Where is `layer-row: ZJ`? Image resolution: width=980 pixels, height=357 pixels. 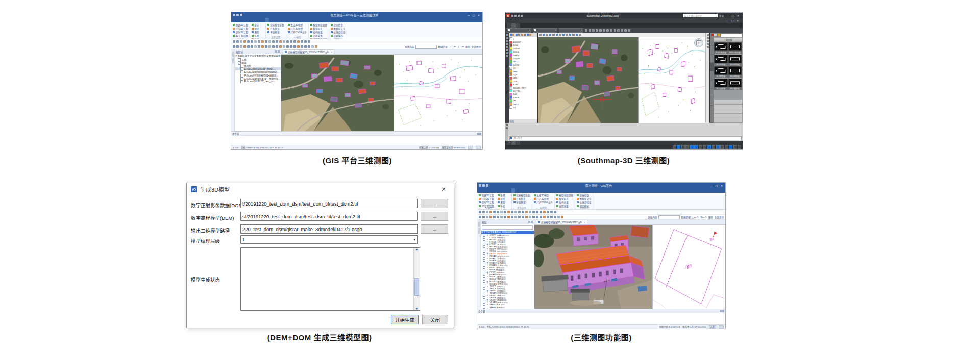 layer-row: ZJ is located at coordinates (523, 107).